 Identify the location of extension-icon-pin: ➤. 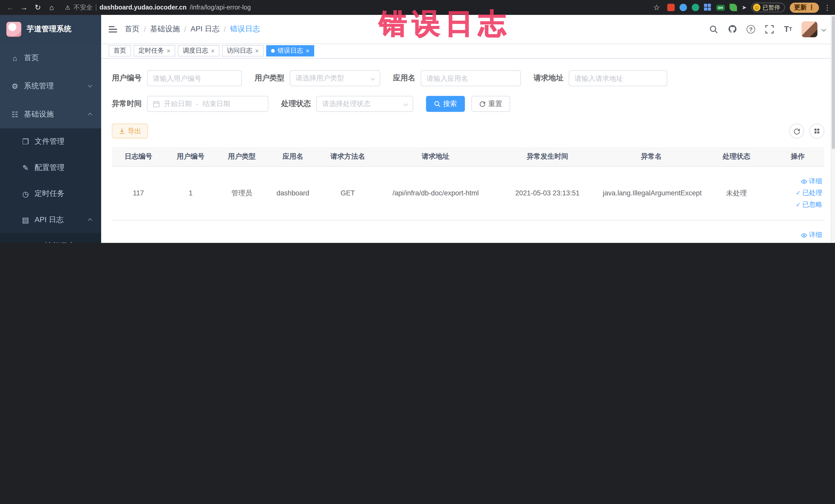
(744, 7).